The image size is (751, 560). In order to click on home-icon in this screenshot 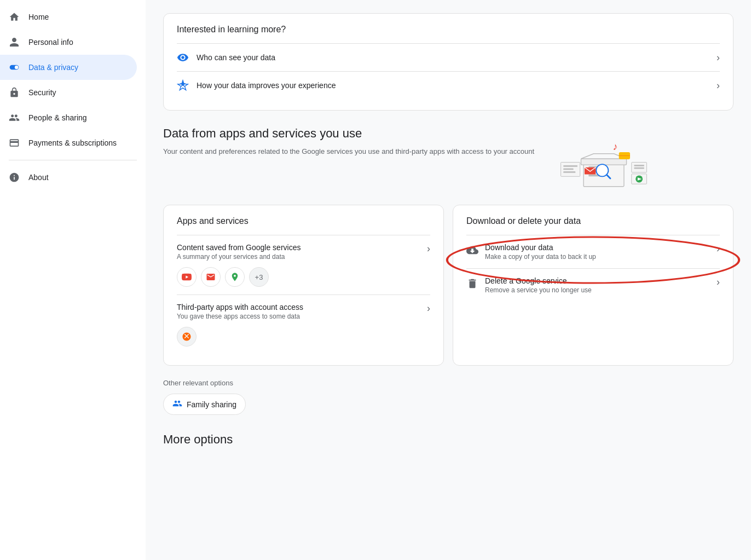, I will do `click(14, 17)`.